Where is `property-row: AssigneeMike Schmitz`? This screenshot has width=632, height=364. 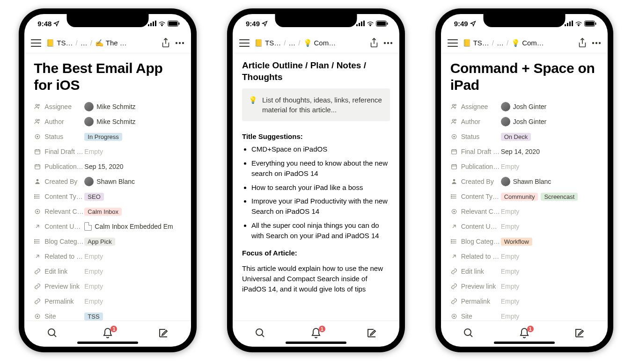 property-row: AssigneeMike Schmitz is located at coordinates (108, 107).